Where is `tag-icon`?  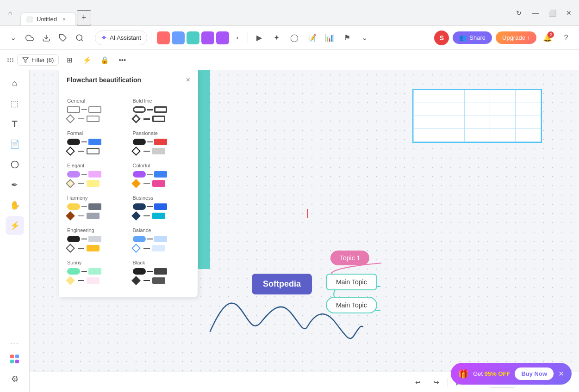
tag-icon is located at coordinates (63, 38).